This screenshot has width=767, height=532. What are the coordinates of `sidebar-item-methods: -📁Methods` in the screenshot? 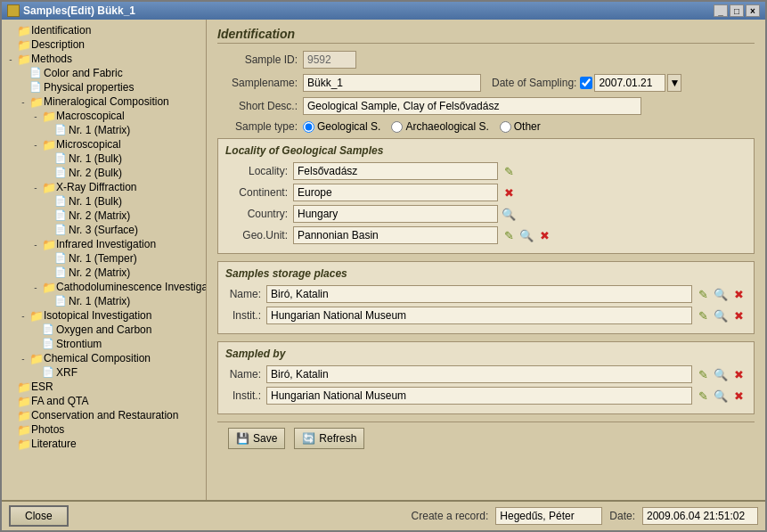 It's located at (103, 59).